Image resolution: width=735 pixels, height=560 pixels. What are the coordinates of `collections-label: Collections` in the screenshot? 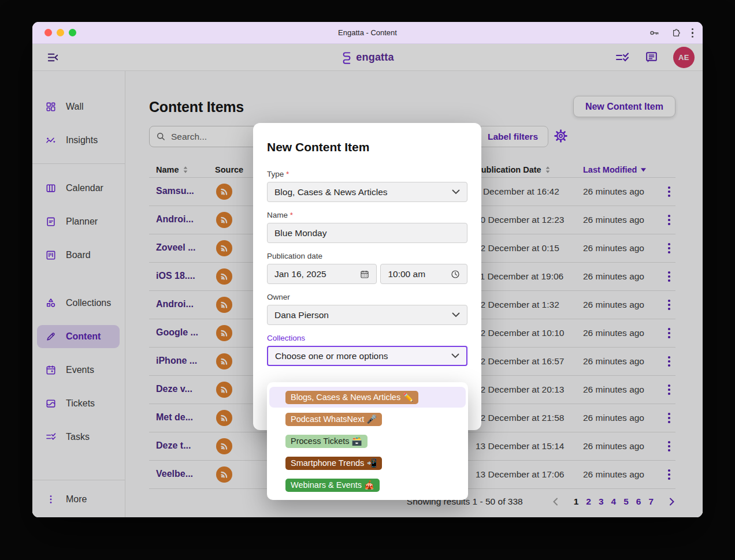 It's located at (368, 338).